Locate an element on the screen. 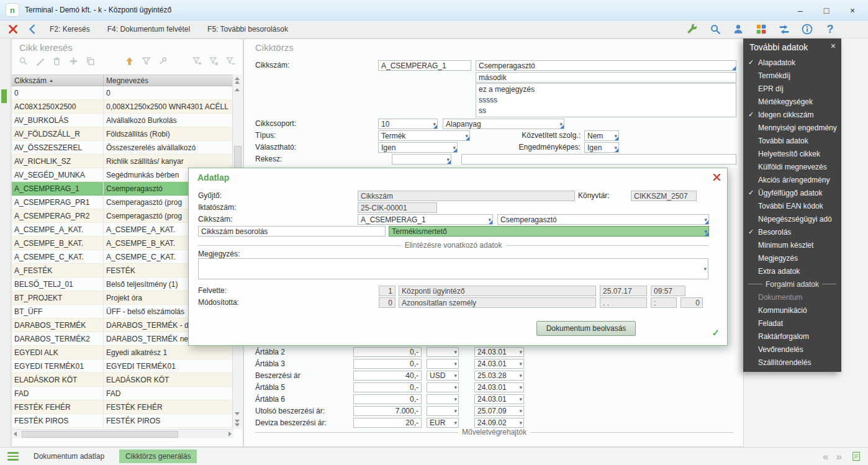 Image resolution: width=868 pixels, height=465 pixels. table-row: FESTÉK FEHÉR FESTÉK FEHÉR is located at coordinates (122, 407).